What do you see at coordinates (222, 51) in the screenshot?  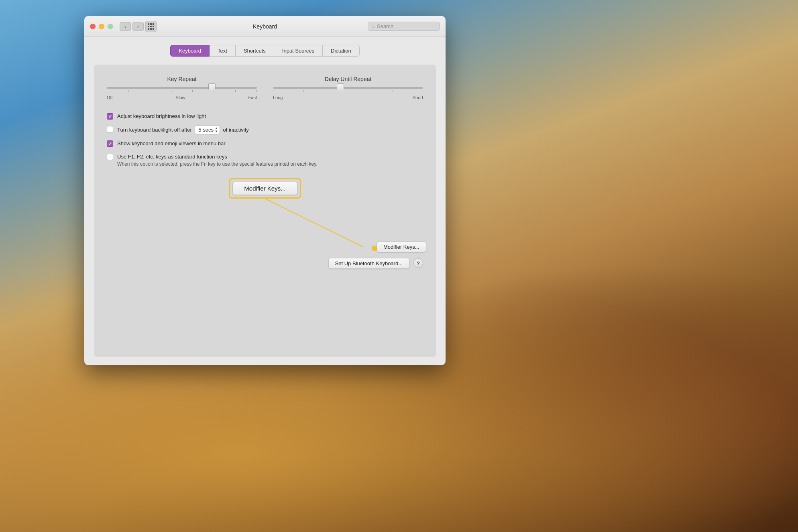 I see `tab-text: Text` at bounding box center [222, 51].